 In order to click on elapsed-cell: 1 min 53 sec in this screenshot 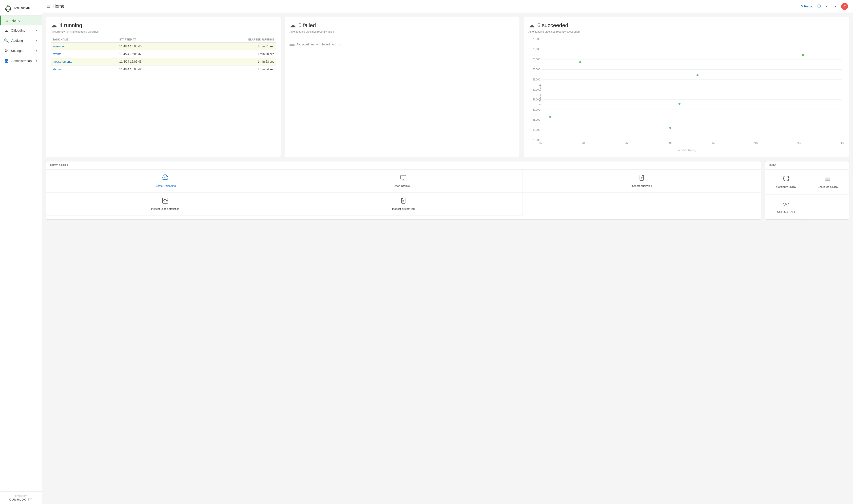, I will do `click(234, 62)`.